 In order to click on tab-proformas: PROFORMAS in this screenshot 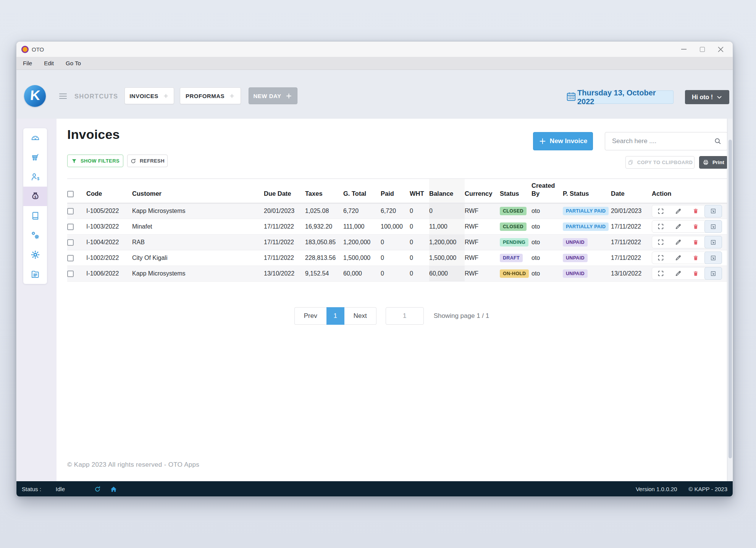, I will do `click(210, 96)`.